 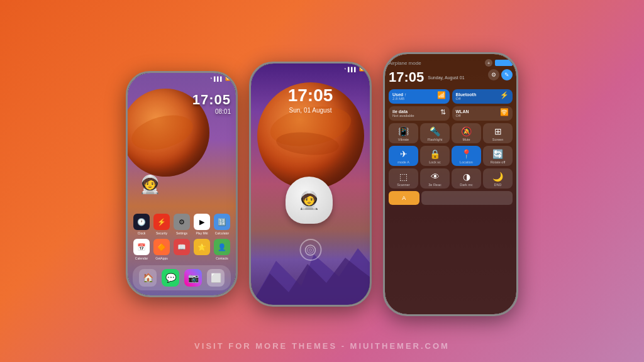 I want to click on phone2-fingerprint, so click(x=311, y=250).